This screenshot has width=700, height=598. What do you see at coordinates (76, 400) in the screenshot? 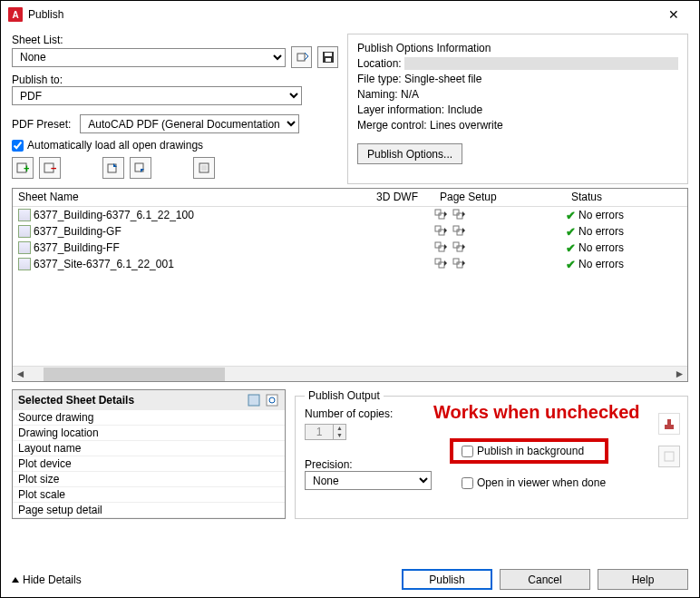
I see `details-heading: Selected Sheet Details` at bounding box center [76, 400].